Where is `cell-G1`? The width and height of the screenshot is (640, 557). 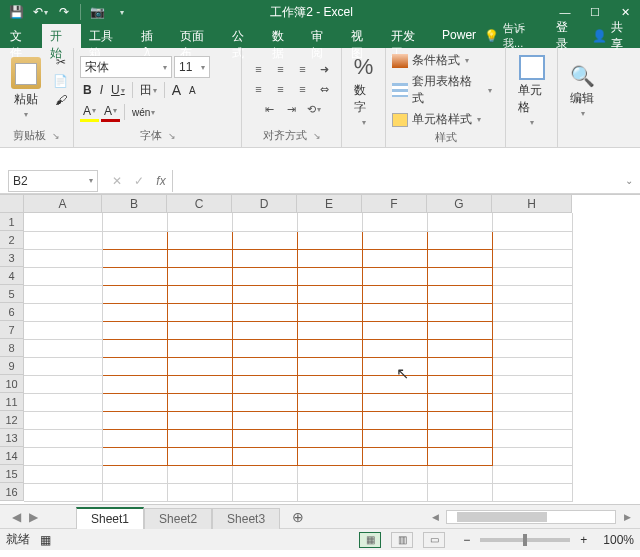 cell-G1 is located at coordinates (460, 222).